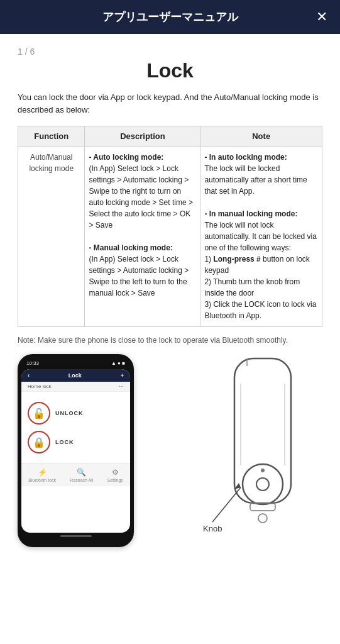 The image size is (340, 644). What do you see at coordinates (52, 236) in the screenshot?
I see `cell-function: Auto/Manual locking mode` at bounding box center [52, 236].